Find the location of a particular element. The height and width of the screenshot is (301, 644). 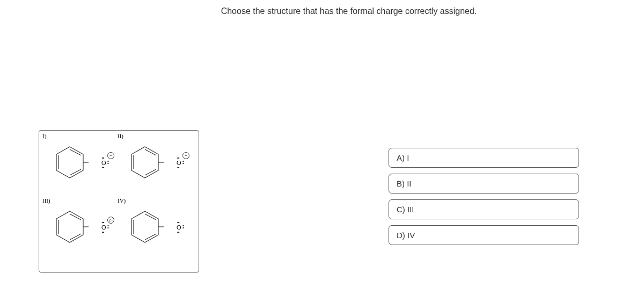

structure-4-label: IV) is located at coordinates (121, 200).